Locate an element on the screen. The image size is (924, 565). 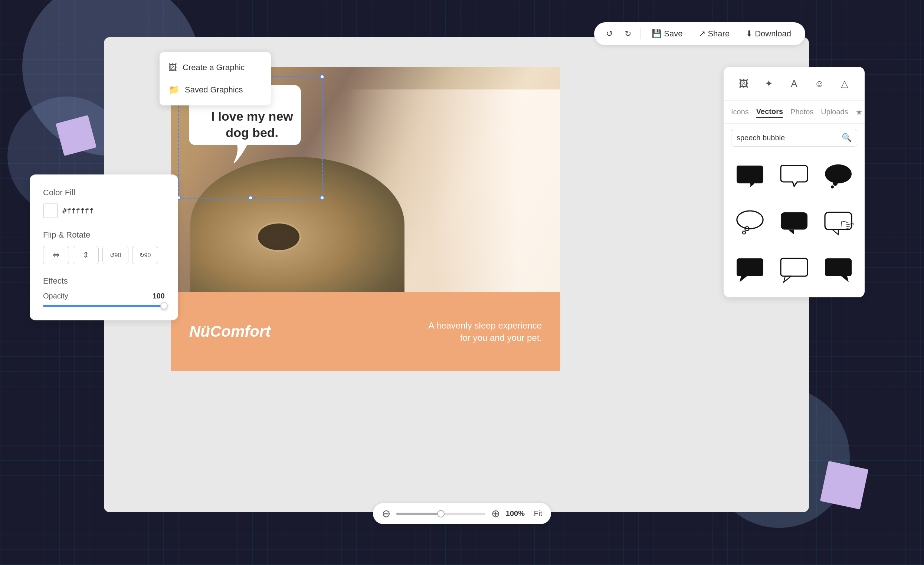
slider-thumb is located at coordinates (164, 306).